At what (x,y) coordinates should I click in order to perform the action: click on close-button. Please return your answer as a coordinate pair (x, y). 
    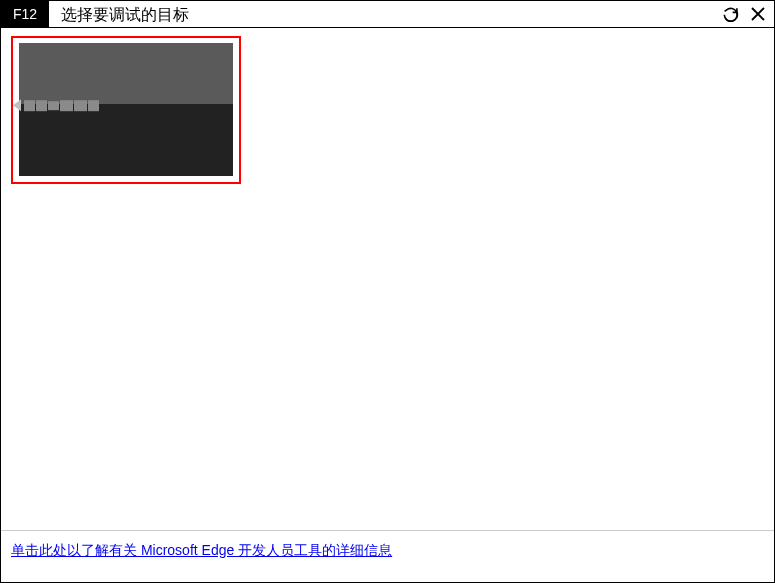
    Looking at the image, I should click on (758, 14).